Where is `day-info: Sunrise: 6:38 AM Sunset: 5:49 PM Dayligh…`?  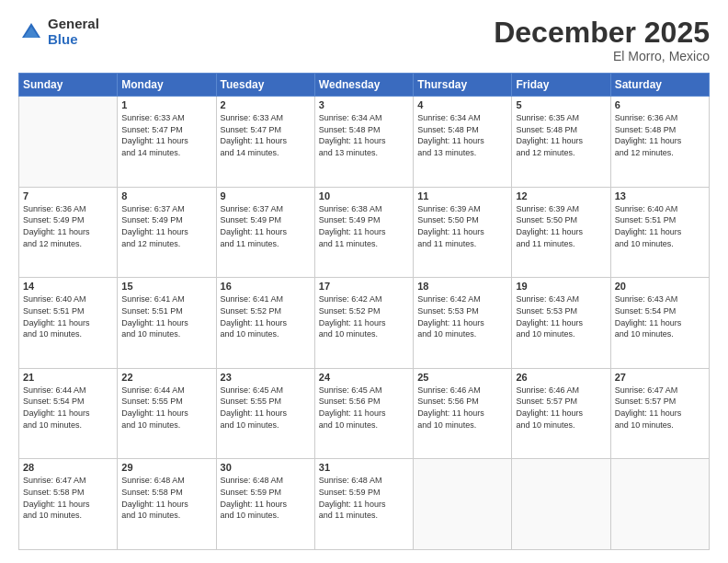
day-info: Sunrise: 6:38 AM Sunset: 5:49 PM Dayligh… is located at coordinates (364, 226).